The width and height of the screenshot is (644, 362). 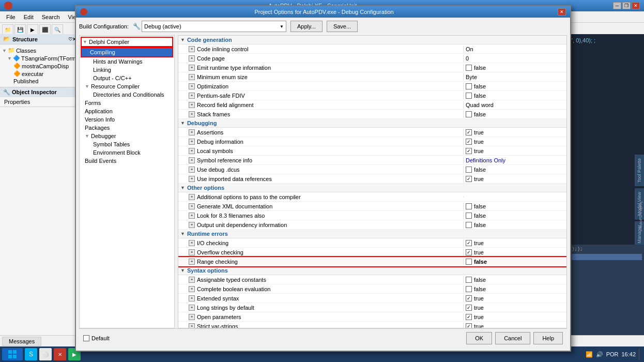 What do you see at coordinates (40, 58) in the screenshot?
I see `tsangria-form-node: ▼ 🔷 TSangriaForm(TForm)` at bounding box center [40, 58].